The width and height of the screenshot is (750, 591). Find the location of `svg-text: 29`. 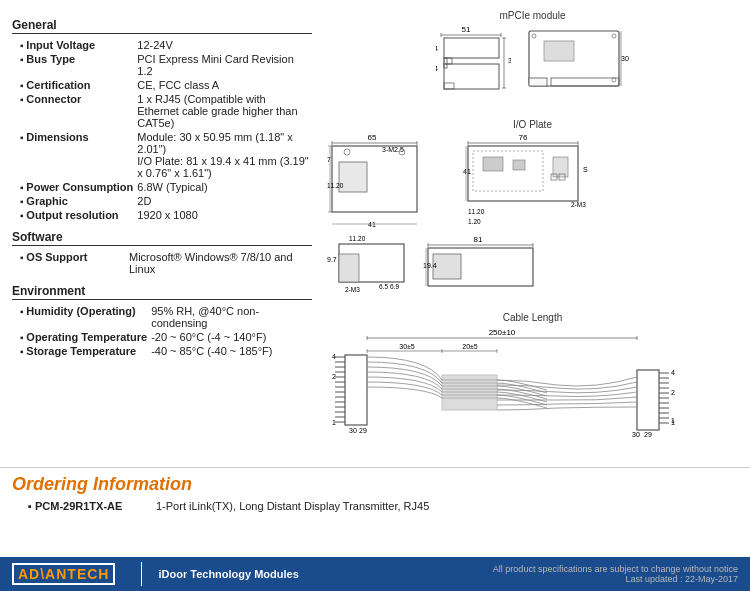

svg-text: 29 is located at coordinates (648, 434).